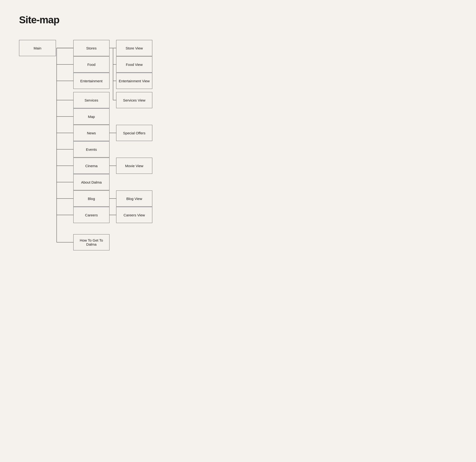  Describe the element at coordinates (91, 242) in the screenshot. I see `how-to-get-to-dalma-node: How To Get To Dalma` at that location.